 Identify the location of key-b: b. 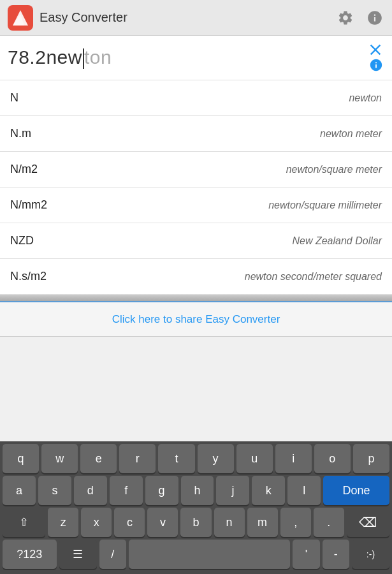
(196, 522).